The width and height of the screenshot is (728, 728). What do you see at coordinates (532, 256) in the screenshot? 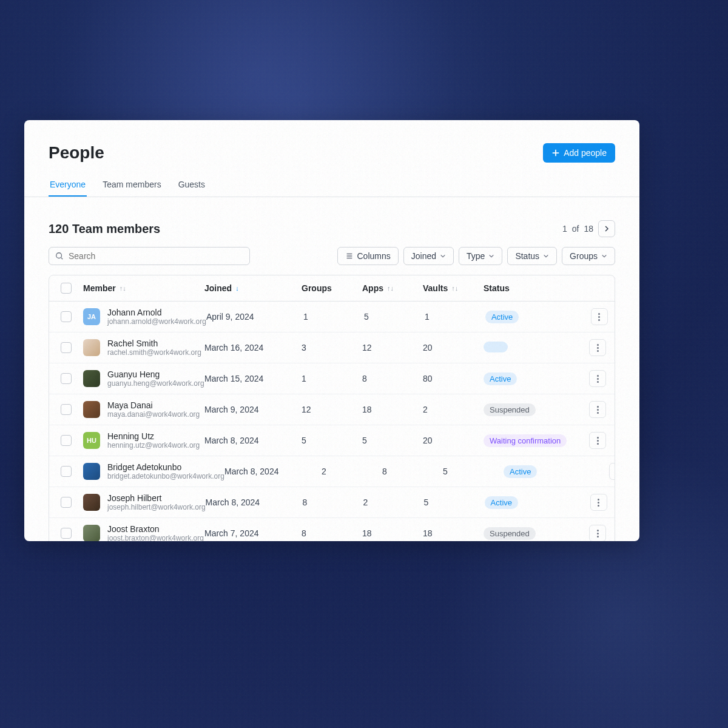
I see `status-filter: Status` at bounding box center [532, 256].